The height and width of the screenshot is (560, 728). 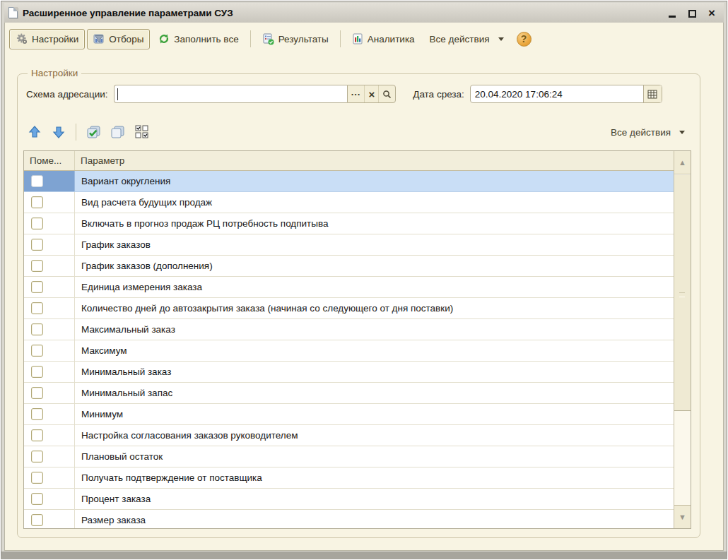 What do you see at coordinates (47, 40) in the screenshot?
I see `settings-button: Настройки` at bounding box center [47, 40].